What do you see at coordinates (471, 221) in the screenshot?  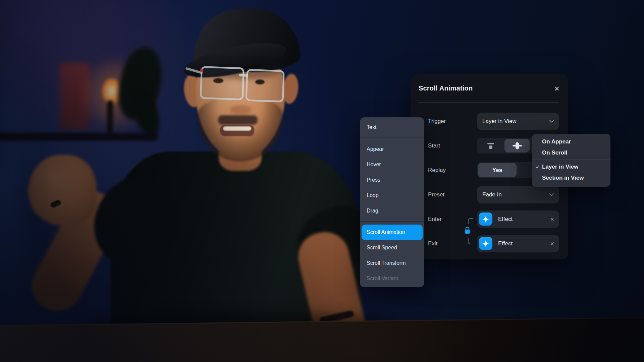 I see `link-bracket-top` at bounding box center [471, 221].